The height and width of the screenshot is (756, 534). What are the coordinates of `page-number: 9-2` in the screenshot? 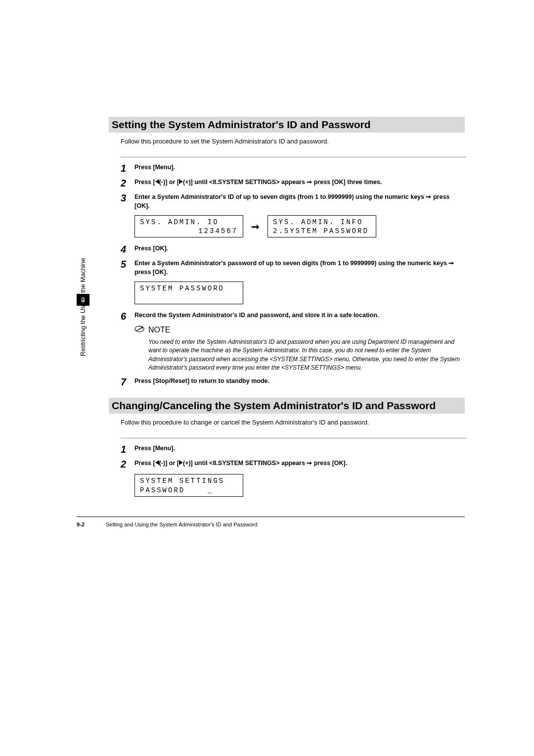 It's located at (81, 524).